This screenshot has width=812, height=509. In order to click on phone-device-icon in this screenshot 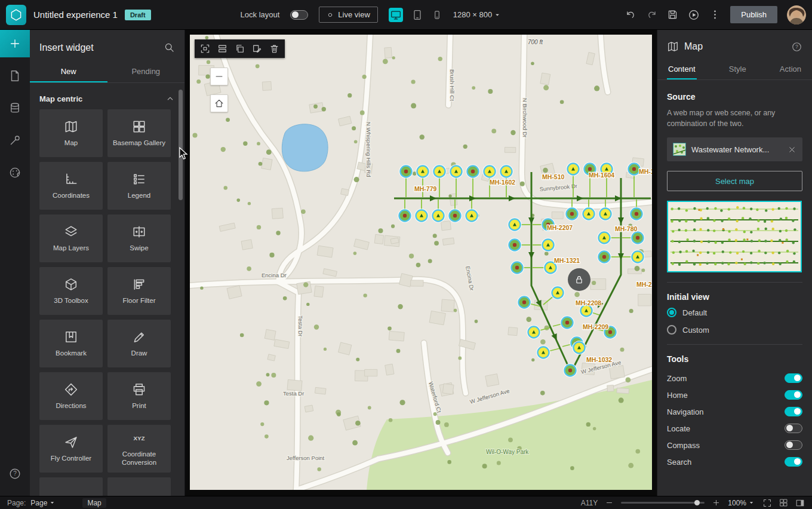, I will do `click(437, 15)`.